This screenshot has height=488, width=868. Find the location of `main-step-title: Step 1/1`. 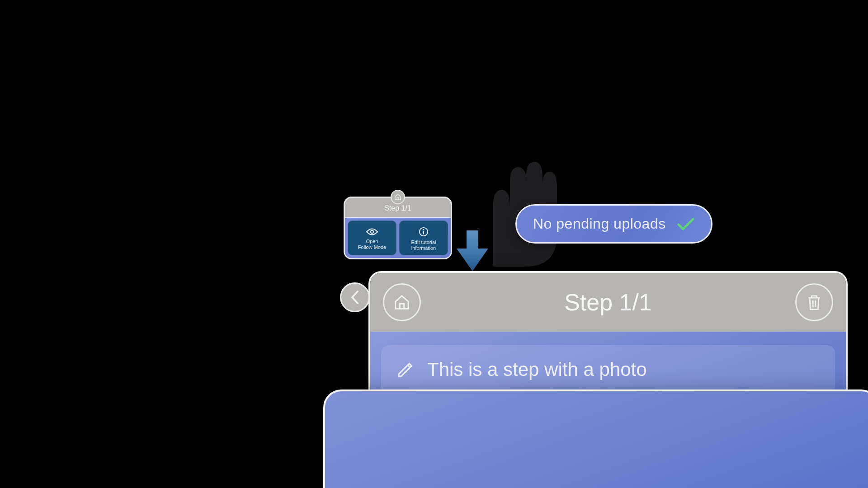

main-step-title: Step 1/1 is located at coordinates (608, 302).